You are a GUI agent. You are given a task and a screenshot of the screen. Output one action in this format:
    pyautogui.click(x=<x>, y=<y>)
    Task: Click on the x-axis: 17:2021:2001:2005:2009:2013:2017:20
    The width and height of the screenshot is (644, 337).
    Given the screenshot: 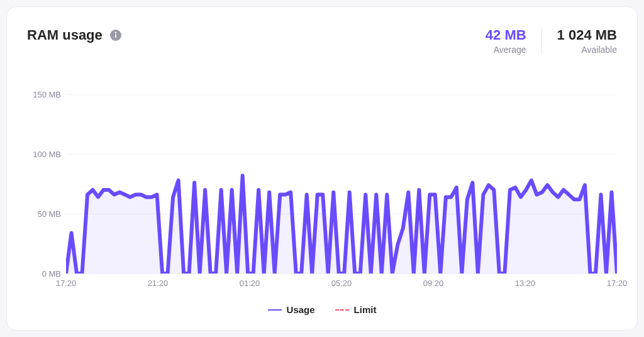 What is the action you would take?
    pyautogui.click(x=341, y=284)
    